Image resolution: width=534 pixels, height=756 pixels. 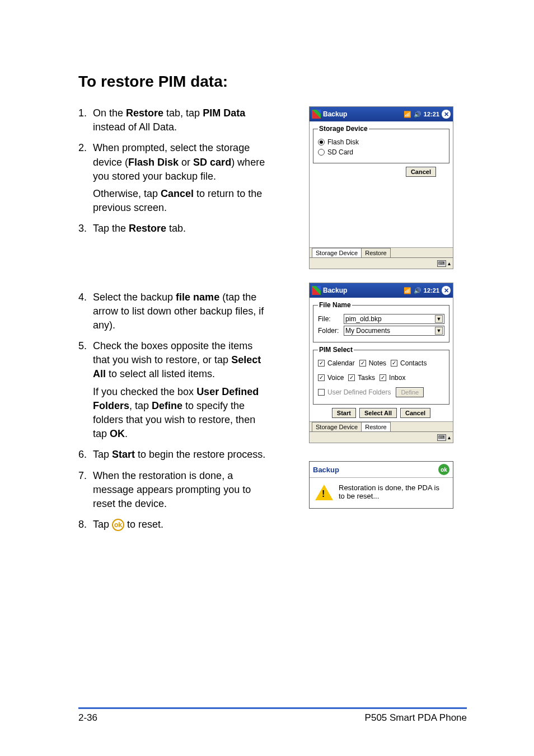 I want to click on define-button: Define, so click(x=410, y=392).